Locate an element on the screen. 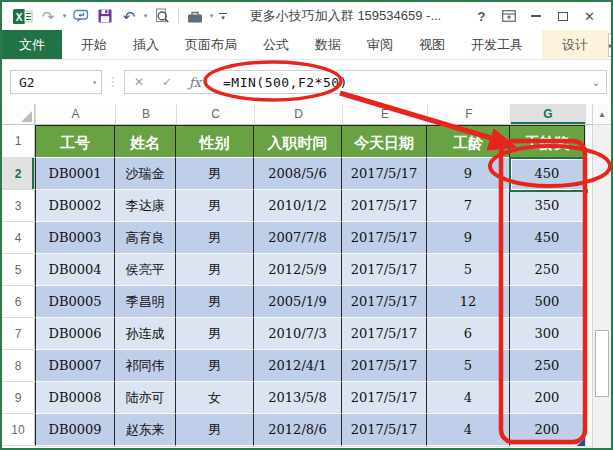 The height and width of the screenshot is (450, 613). cell-G8: 250 is located at coordinates (548, 366).